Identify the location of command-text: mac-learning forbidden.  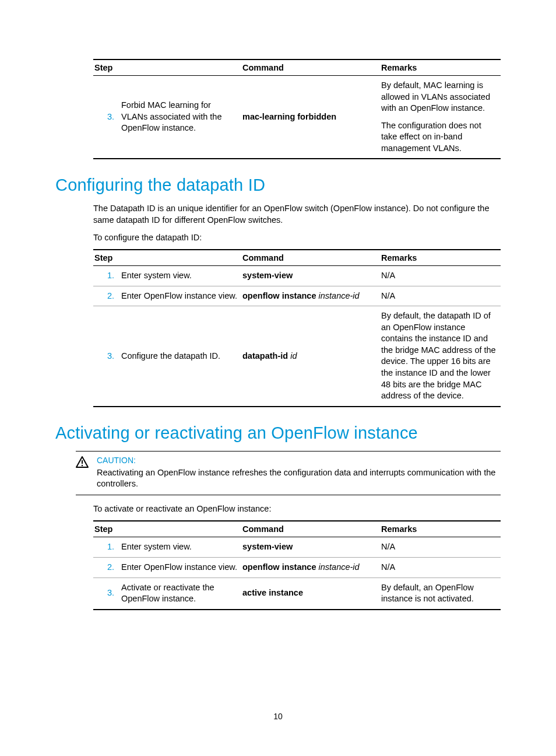
(311, 118).